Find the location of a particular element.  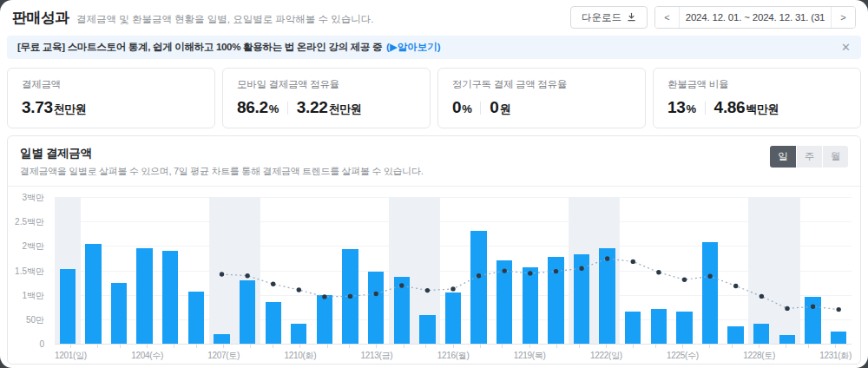

x-axis-tick-label: 1219(목) is located at coordinates (529, 356).